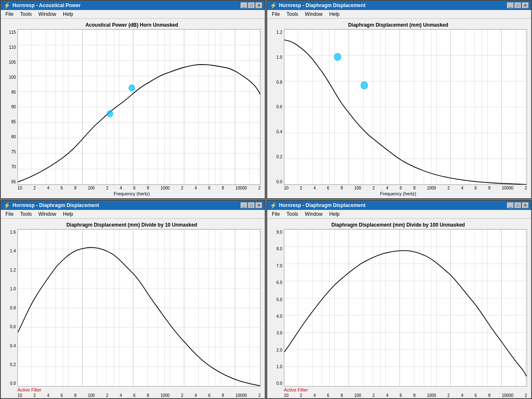 The width and height of the screenshot is (532, 399). I want to click on y-axis-2: 1.2 1.0 0.8 0.6 0.4 0.2 0.0, so click(276, 107).